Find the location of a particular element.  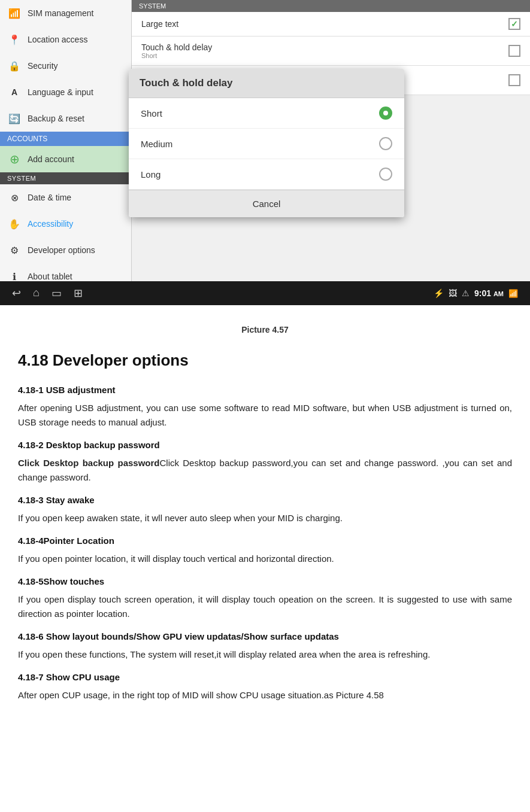

section-layout-para: If you open these functions, The system … is located at coordinates (265, 655).